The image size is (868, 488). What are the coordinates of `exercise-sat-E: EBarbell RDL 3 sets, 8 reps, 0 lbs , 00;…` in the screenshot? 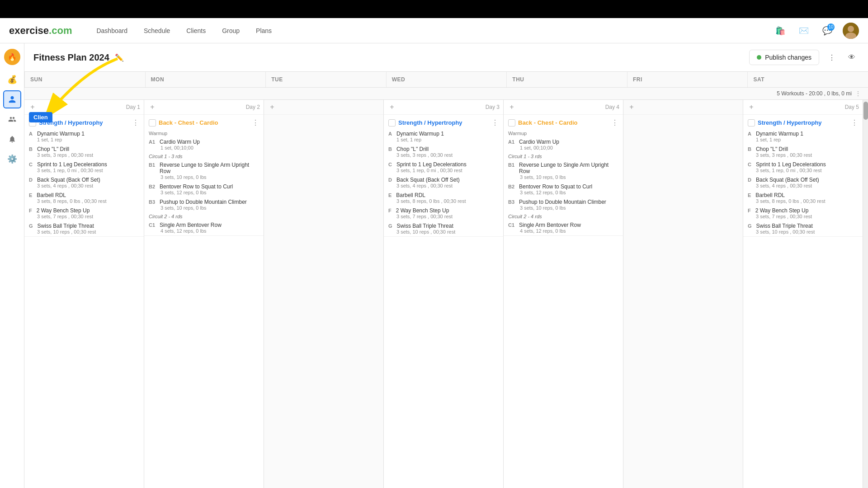 It's located at (803, 198).